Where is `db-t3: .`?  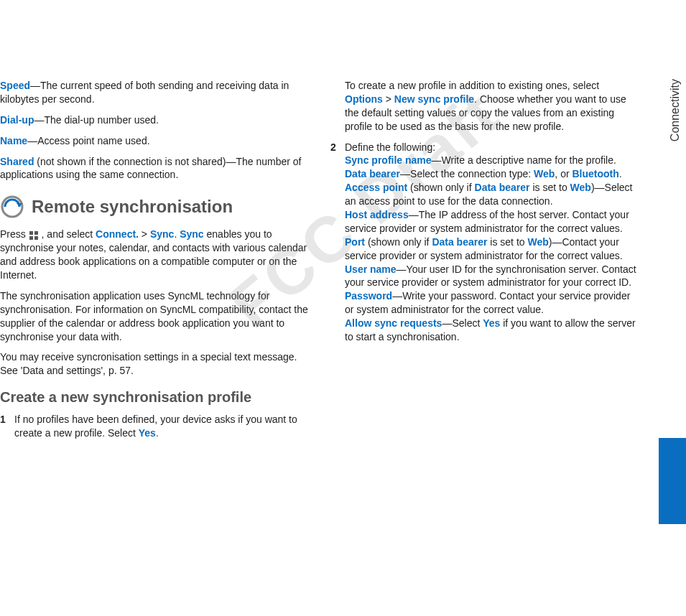 db-t3: . is located at coordinates (621, 174).